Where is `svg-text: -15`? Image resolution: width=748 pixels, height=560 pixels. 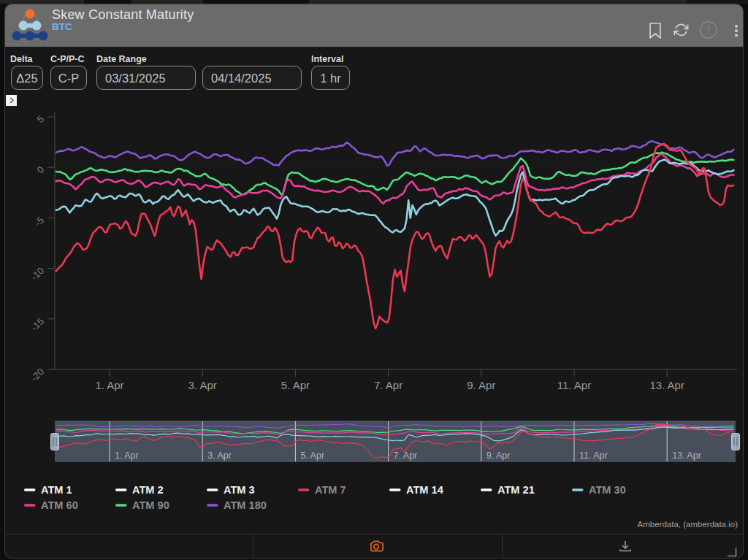 svg-text: -15 is located at coordinates (37, 324).